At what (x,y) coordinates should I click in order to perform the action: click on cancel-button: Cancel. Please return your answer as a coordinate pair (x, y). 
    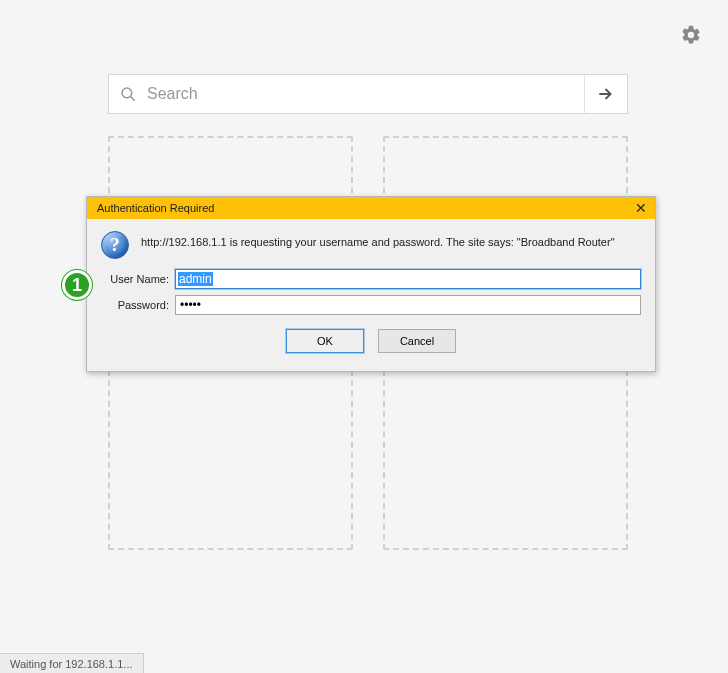
    Looking at the image, I should click on (417, 341).